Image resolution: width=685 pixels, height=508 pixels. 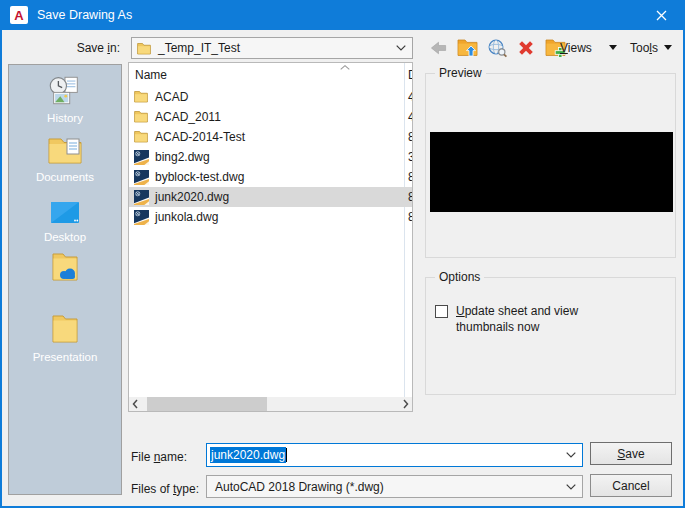 What do you see at coordinates (498, 327) in the screenshot?
I see `checkbox-label-line2: thumbnails now` at bounding box center [498, 327].